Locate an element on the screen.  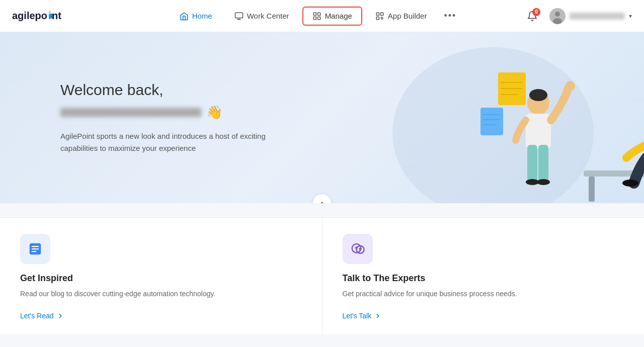
card-get-inspired-link: Let's Read is located at coordinates (42, 316).